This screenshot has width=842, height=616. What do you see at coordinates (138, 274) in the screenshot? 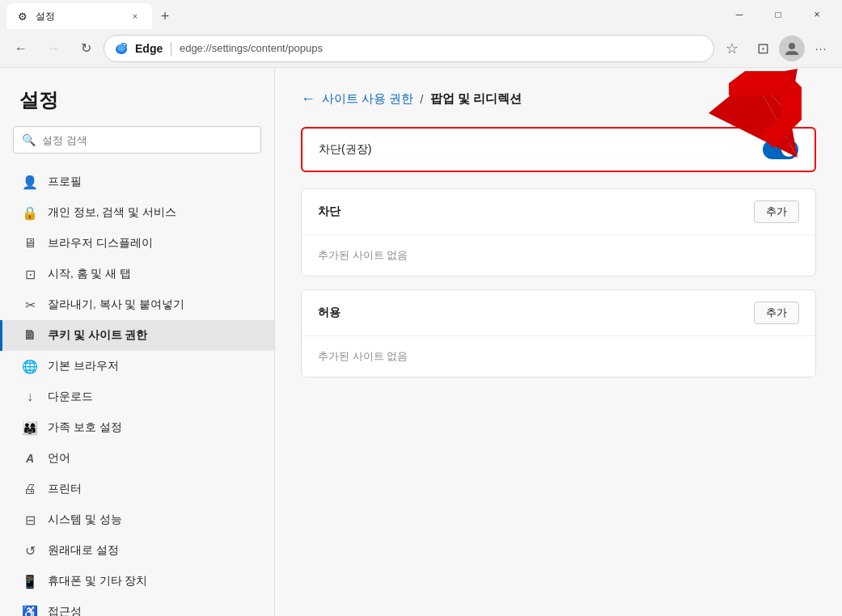
I see `sidebar-item-newtab: ⊡ 시작, 홈 및 새 탭` at bounding box center [138, 274].